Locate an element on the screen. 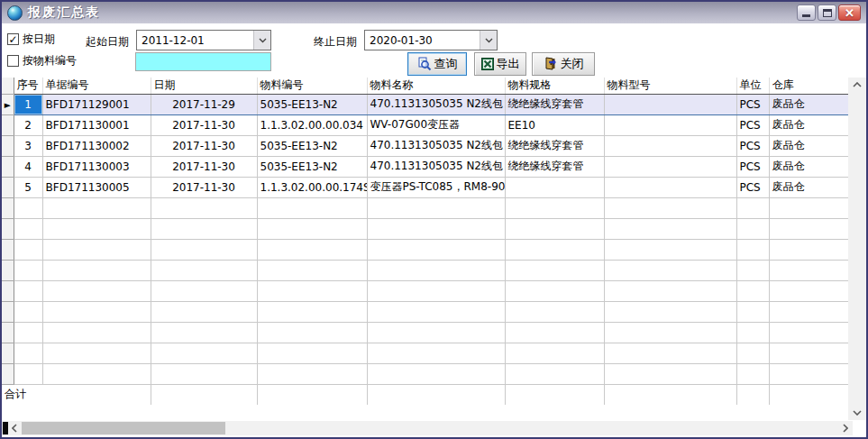  column-header-date: 日期 is located at coordinates (204, 86).